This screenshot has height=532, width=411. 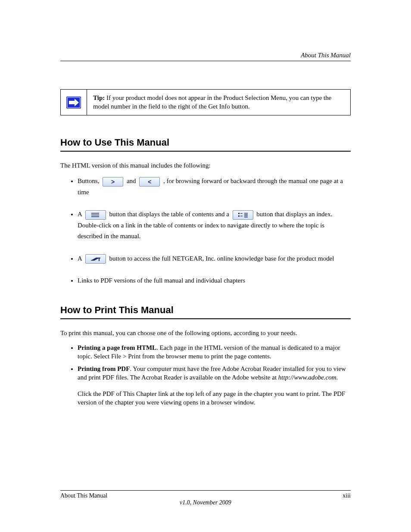 I want to click on print-item-title: Printing a page from HTML, so click(x=117, y=348).